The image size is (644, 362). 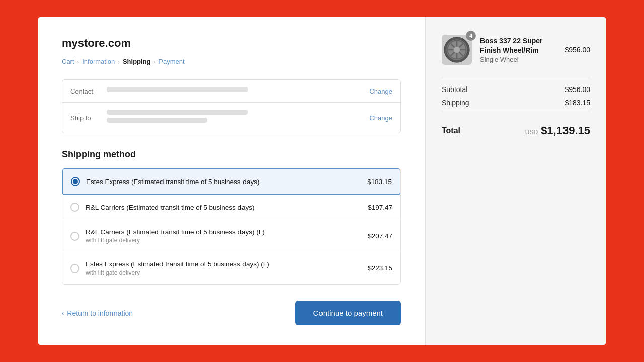 I want to click on ship-change-link: Change, so click(x=381, y=118).